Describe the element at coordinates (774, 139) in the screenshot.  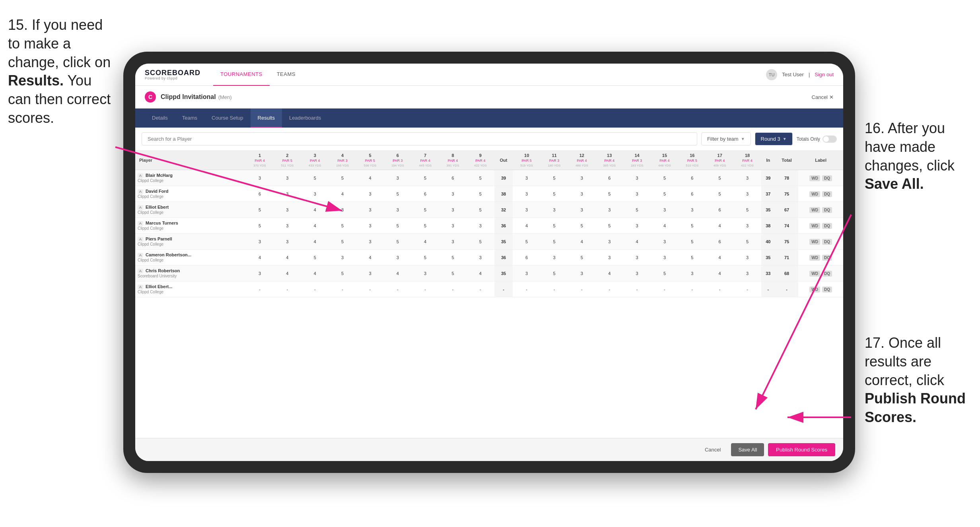
I see `round-dropdown: Round 3 ▼` at that location.